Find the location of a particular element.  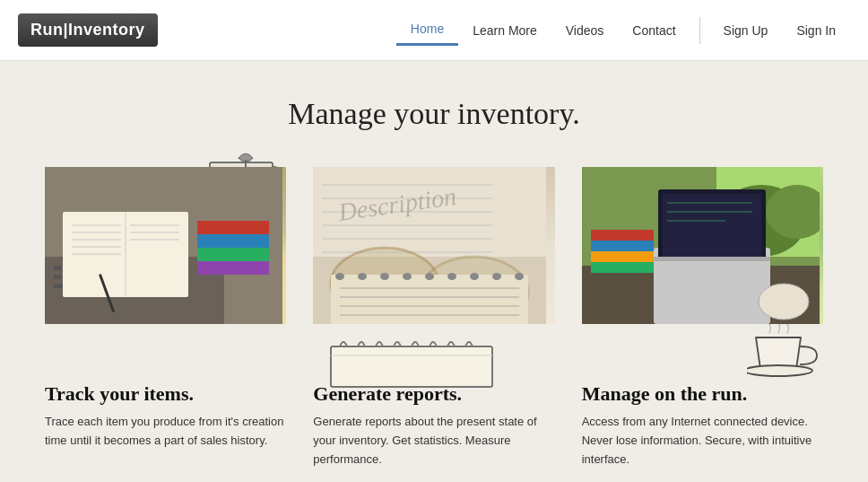

nav-divider is located at coordinates (699, 31).